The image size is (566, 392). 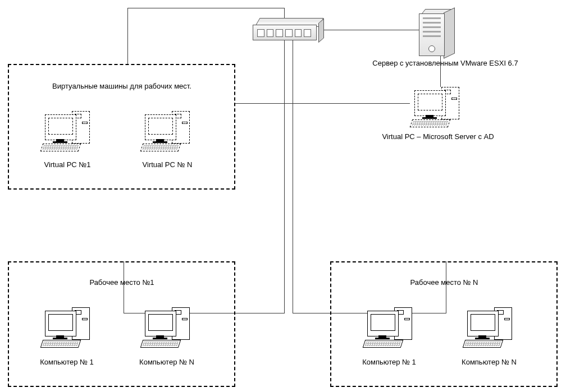 What do you see at coordinates (167, 362) in the screenshot?
I see `workplace-1-pc-n-label: Компьютер № N` at bounding box center [167, 362].